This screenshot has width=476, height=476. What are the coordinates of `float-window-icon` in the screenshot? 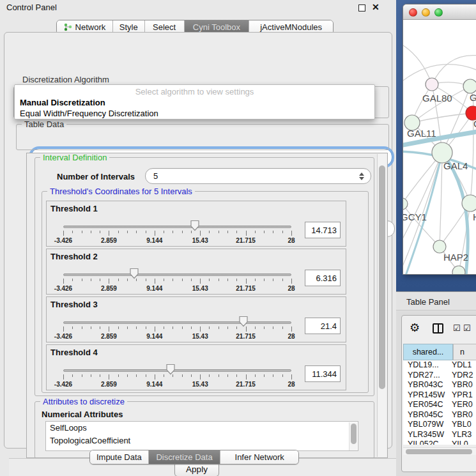 It's located at (362, 8).